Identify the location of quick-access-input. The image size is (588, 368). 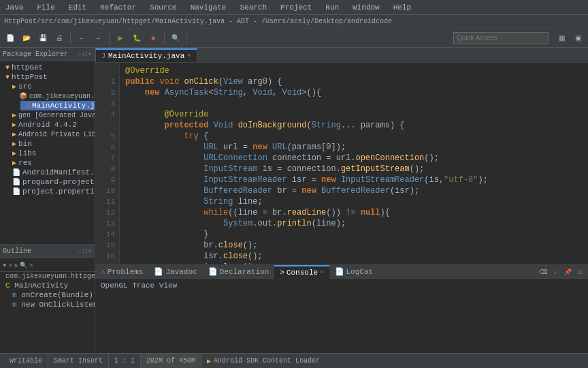
(501, 38).